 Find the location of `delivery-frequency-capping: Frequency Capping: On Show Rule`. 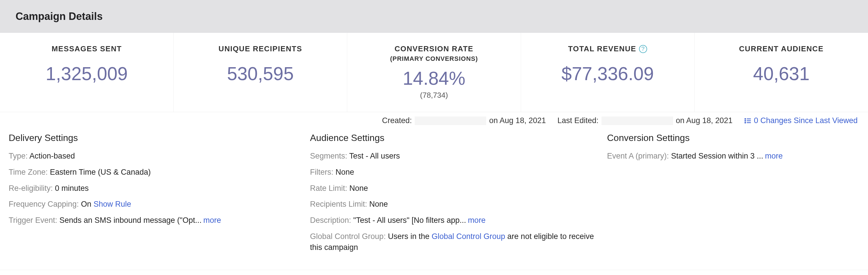

delivery-frequency-capping: Frequency Capping: On Show Rule is located at coordinates (156, 204).